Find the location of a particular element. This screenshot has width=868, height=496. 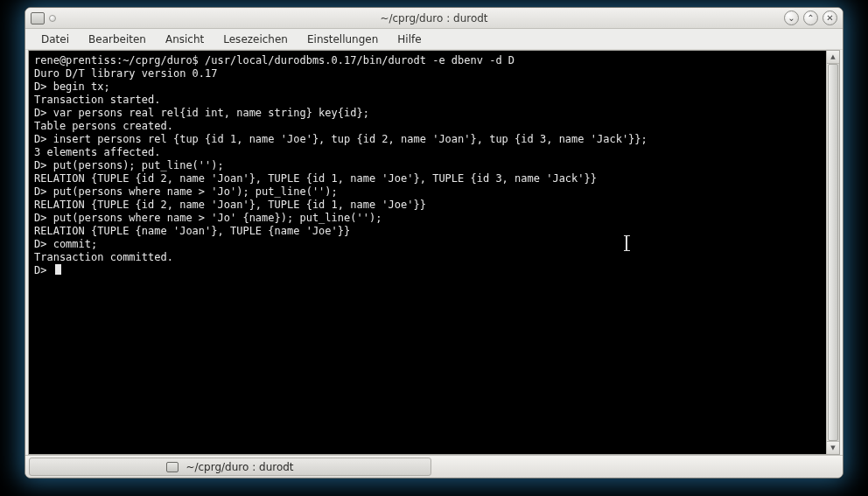

menu-file: Datei is located at coordinates (55, 39).